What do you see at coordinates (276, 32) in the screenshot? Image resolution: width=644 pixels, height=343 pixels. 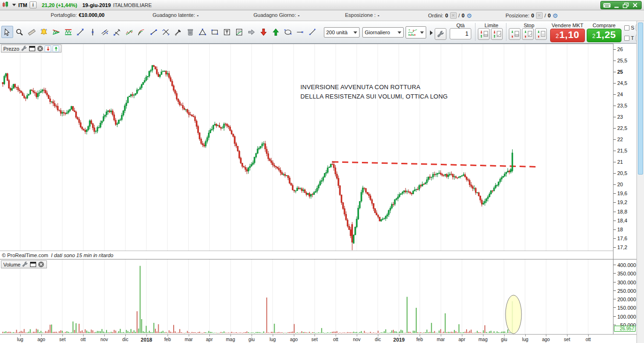 I see `arrow-up-tool-button` at bounding box center [276, 32].